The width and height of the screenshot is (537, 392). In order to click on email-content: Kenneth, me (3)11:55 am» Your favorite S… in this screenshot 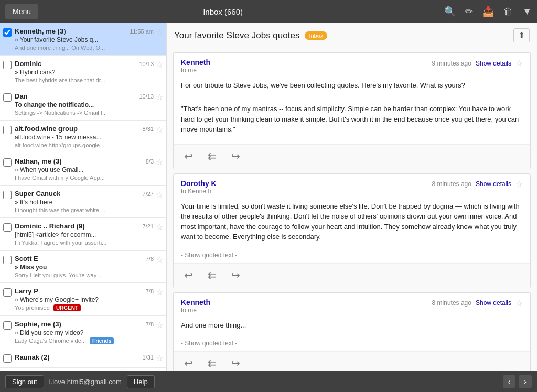, I will do `click(84, 39)`.